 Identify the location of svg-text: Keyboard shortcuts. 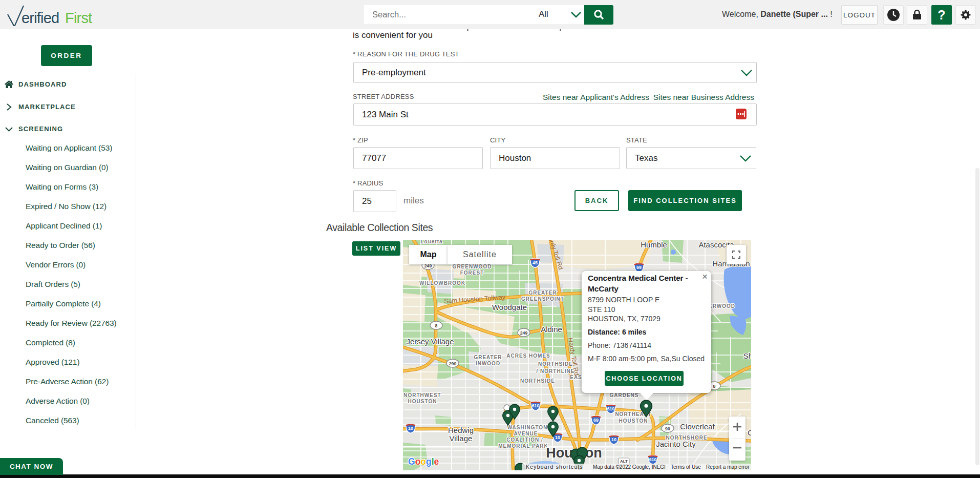
(555, 467).